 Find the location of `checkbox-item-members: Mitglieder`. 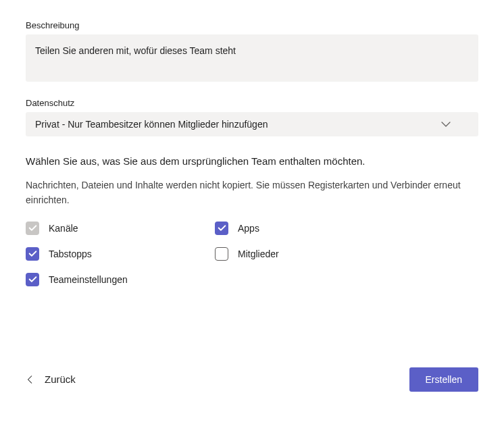

checkbox-item-members: Mitglieder is located at coordinates (303, 254).